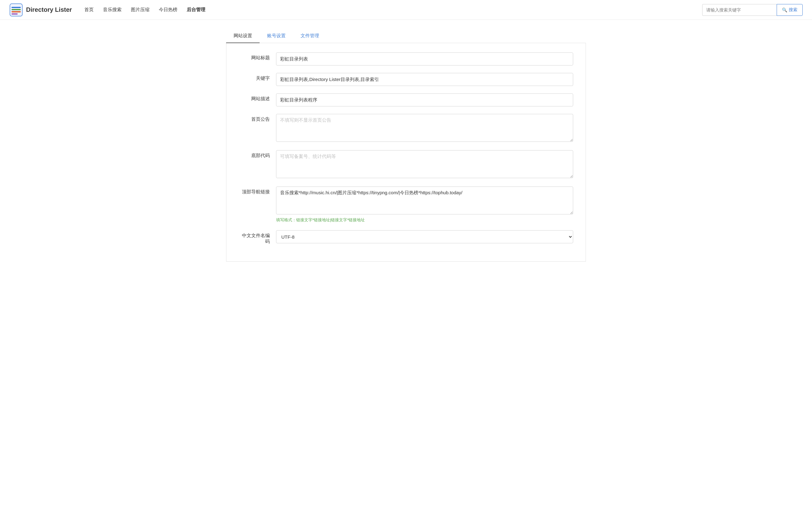  Describe the element at coordinates (406, 59) in the screenshot. I see `field-site-title: 网站标题` at that location.